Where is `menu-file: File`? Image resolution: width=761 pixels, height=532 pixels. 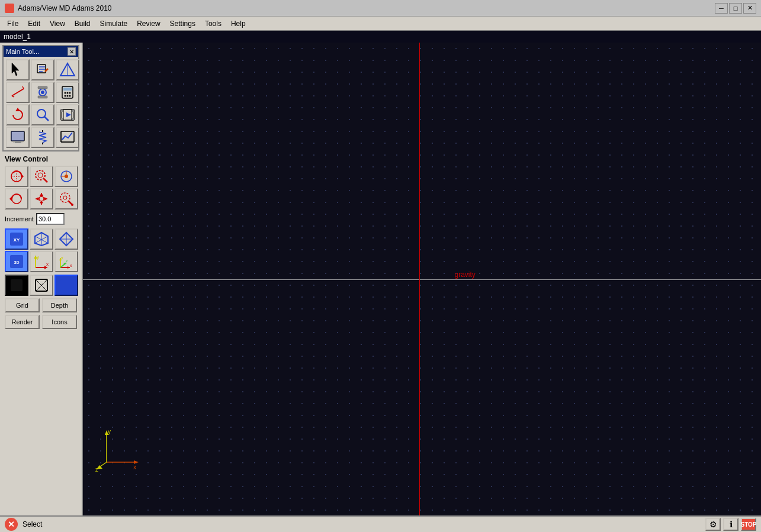 menu-file: File is located at coordinates (13, 24).